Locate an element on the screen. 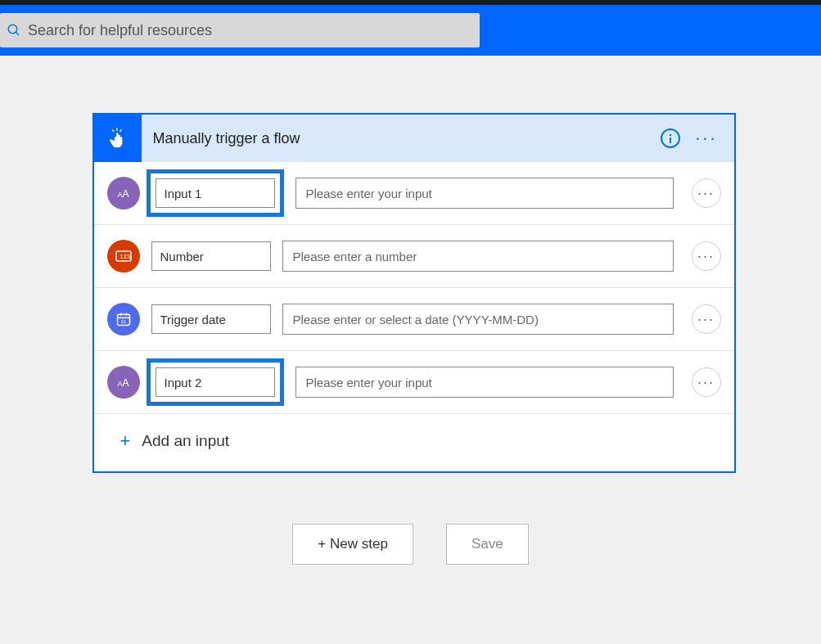 Image resolution: width=821 pixels, height=644 pixels. add-input-button: + Add an input is located at coordinates (414, 443).